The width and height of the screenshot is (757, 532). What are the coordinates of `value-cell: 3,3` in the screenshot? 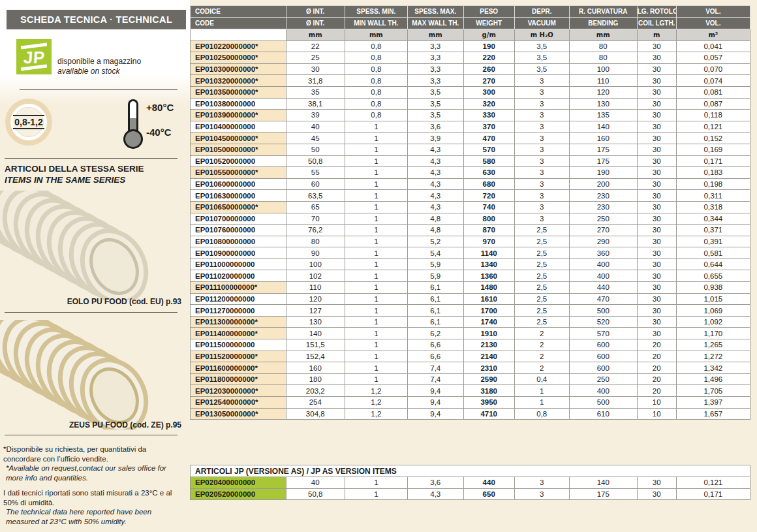 It's located at (435, 81).